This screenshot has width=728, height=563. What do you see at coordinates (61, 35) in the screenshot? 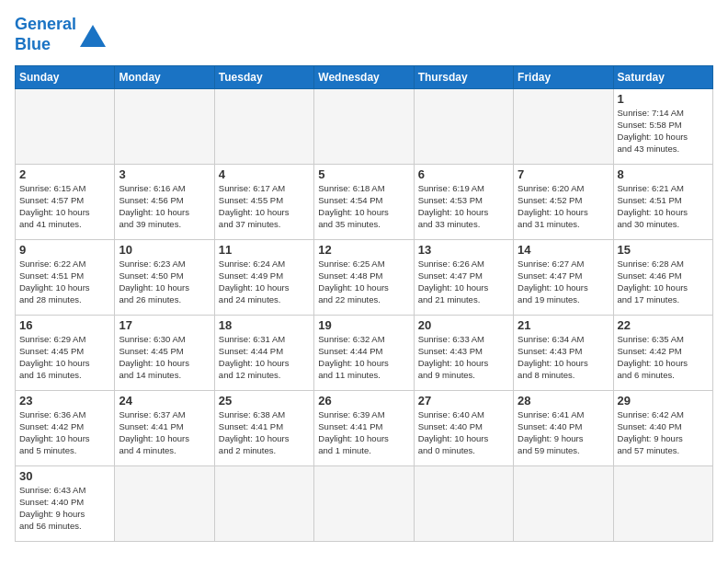
I see `logo: GeneralBlue` at bounding box center [61, 35].